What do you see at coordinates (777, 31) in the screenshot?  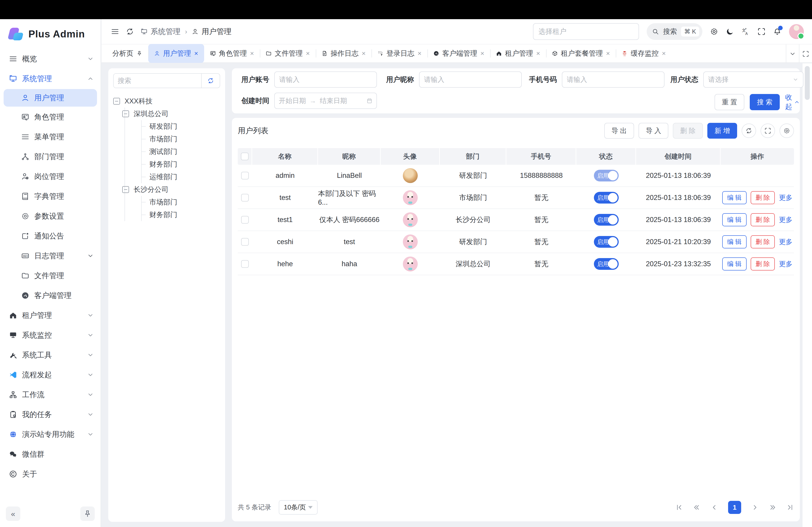 I see `notifications-button` at bounding box center [777, 31].